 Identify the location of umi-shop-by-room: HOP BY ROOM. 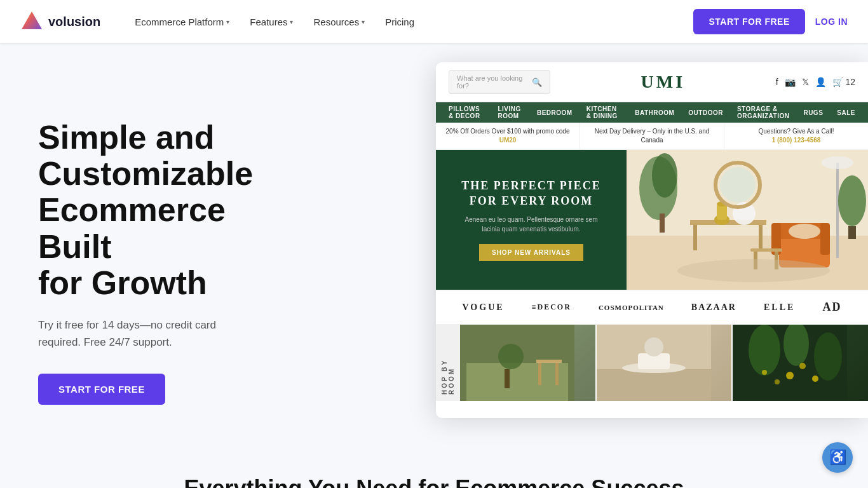
(652, 363).